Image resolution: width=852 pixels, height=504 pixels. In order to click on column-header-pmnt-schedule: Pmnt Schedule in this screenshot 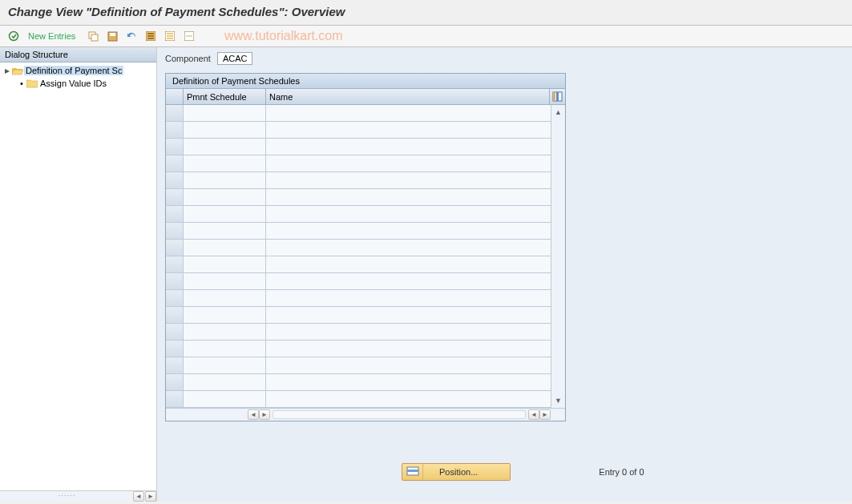, I will do `click(224, 96)`.